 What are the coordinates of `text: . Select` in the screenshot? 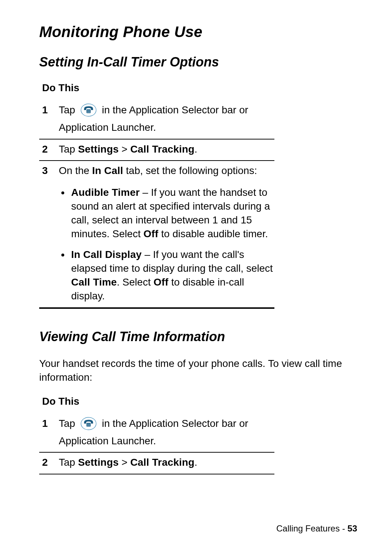 It's located at (135, 282).